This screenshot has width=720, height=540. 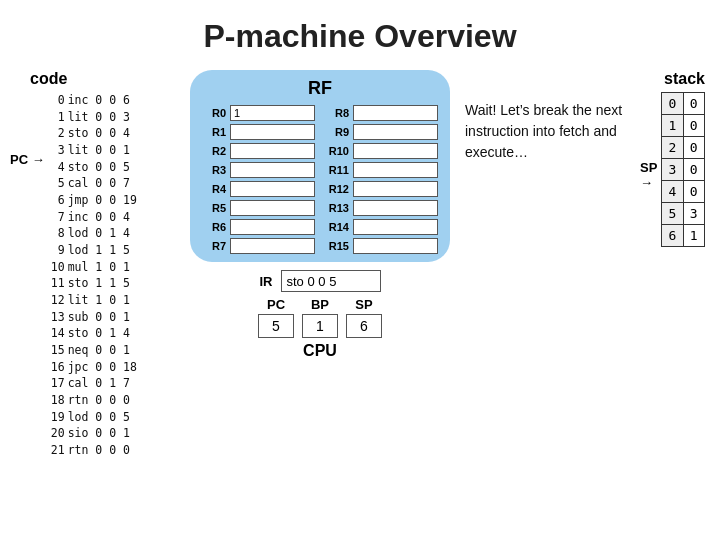 I want to click on code-row: 12lit 1 0 1, so click(x=110, y=300).